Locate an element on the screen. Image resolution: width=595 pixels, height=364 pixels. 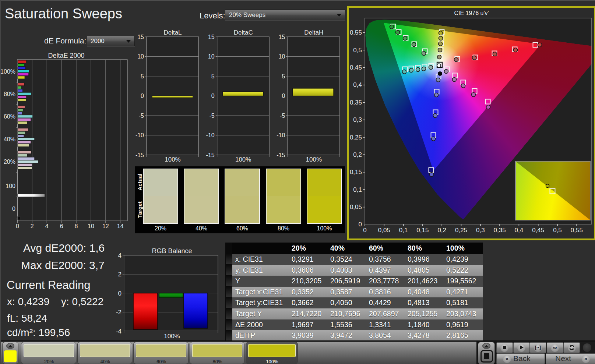
svg-text: 60% is located at coordinates (10, 116).